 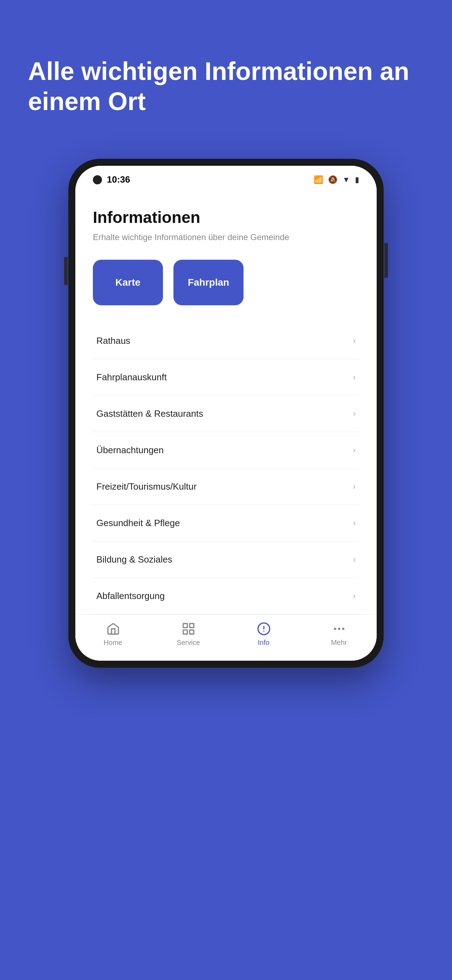 I want to click on status-bar: 10:36 📶 🔕 ▼ ▮, so click(x=226, y=178).